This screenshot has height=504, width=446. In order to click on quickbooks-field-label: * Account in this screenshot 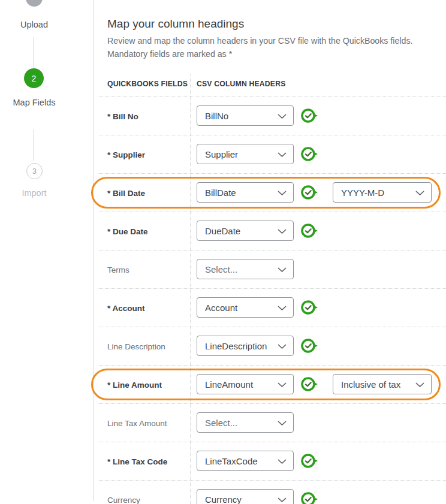, I will do `click(126, 308)`.